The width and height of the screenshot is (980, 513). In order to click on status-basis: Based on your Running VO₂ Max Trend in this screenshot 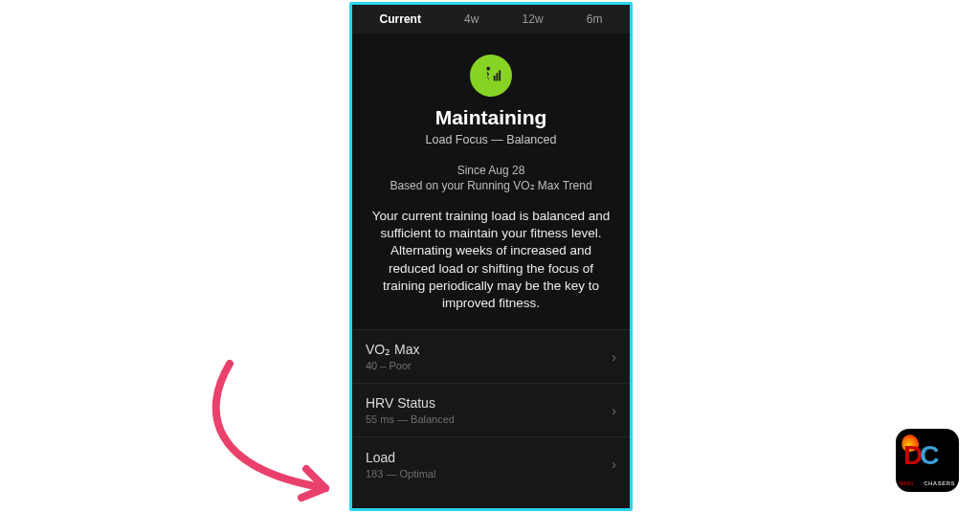, I will do `click(490, 186)`.